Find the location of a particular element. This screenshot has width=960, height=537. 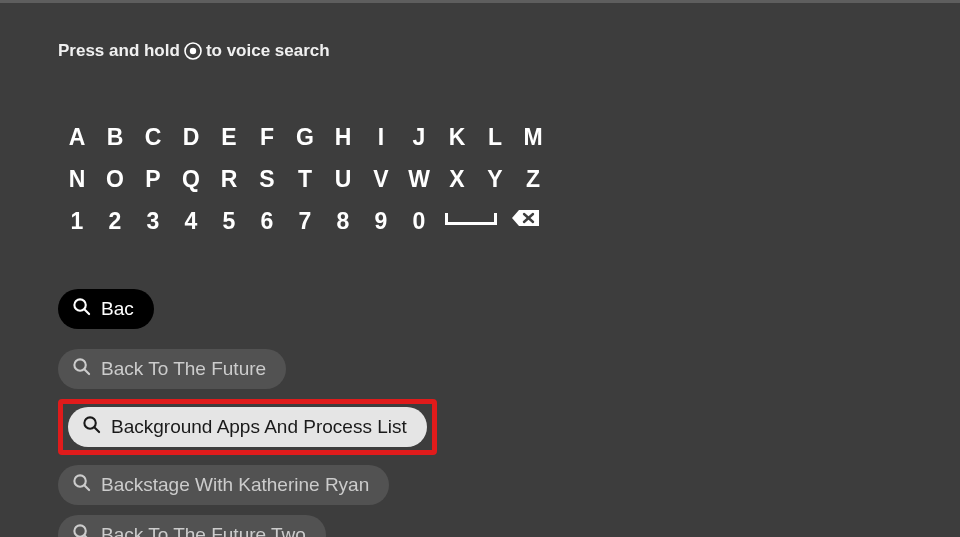

key-h: H is located at coordinates (343, 137).